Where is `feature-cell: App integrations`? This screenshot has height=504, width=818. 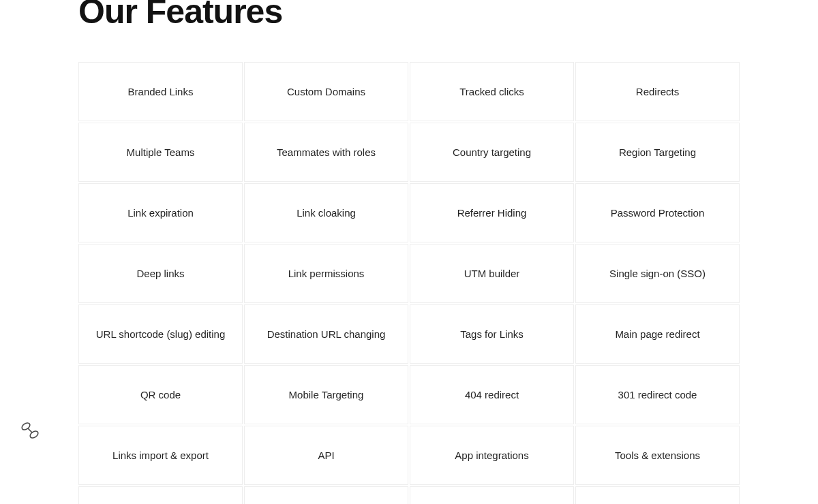
feature-cell: App integrations is located at coordinates (492, 455).